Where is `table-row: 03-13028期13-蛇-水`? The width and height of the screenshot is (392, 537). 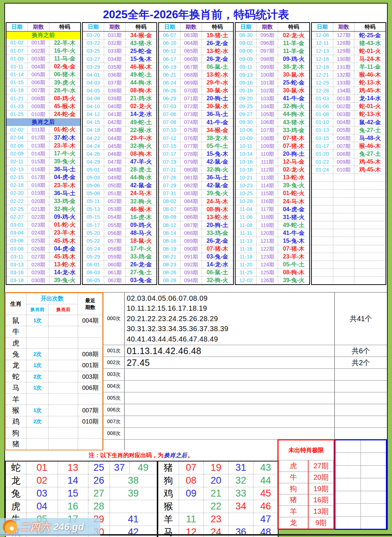
table-row: 03-13028期13-蛇-水 is located at coordinates (43, 265).